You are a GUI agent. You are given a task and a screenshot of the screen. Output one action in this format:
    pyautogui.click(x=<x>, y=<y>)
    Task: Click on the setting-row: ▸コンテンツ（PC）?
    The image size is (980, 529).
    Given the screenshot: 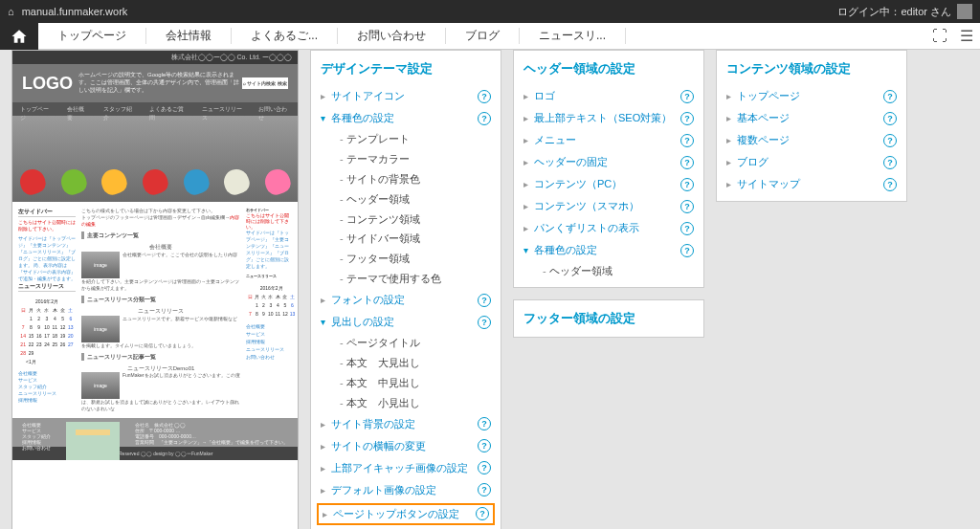 What is the action you would take?
    pyautogui.click(x=609, y=184)
    